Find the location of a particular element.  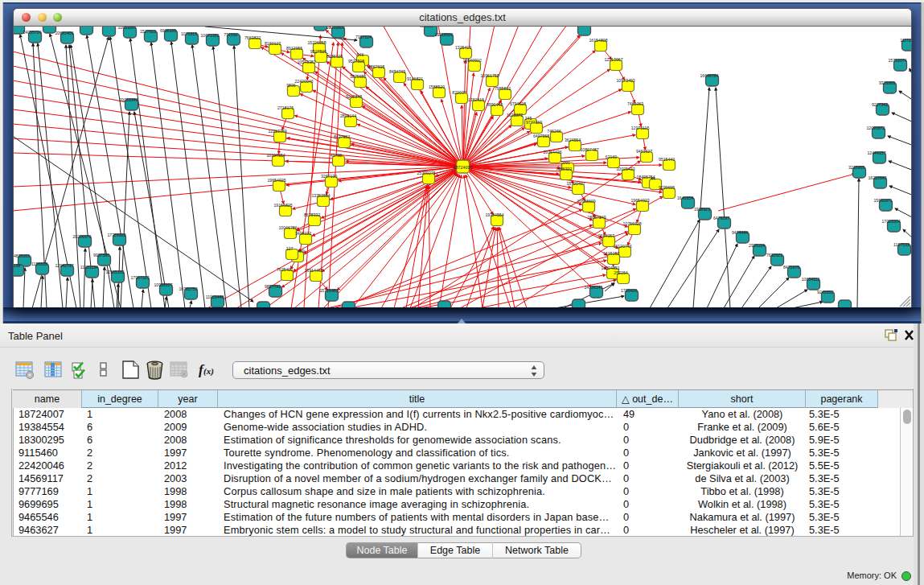

svg-text: 16120746 is located at coordinates (622, 246).